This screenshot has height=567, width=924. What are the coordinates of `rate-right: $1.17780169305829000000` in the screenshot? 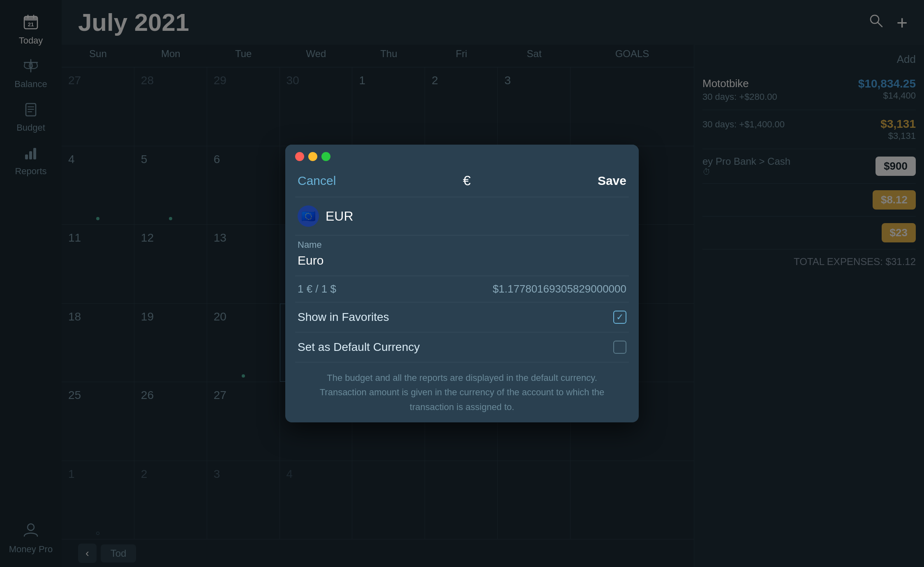 It's located at (560, 289).